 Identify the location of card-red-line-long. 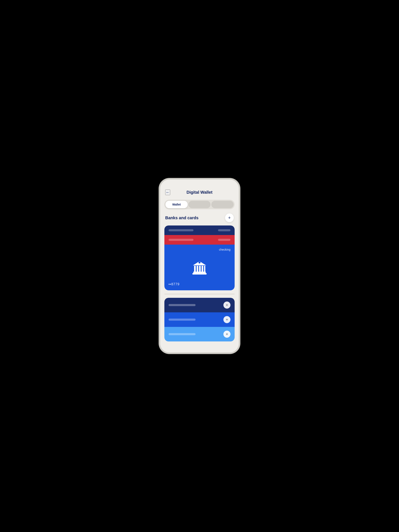
(181, 240).